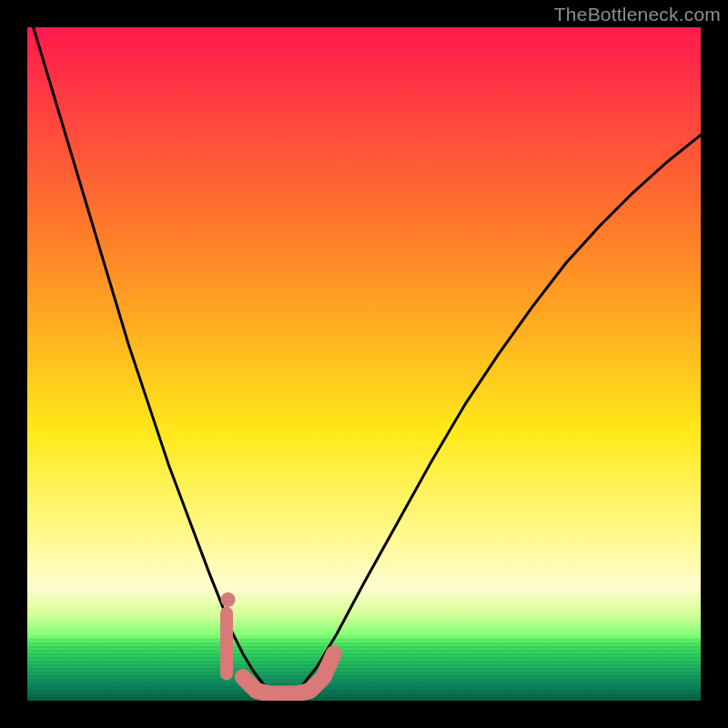 The image size is (728, 728). What do you see at coordinates (228, 600) in the screenshot?
I see `series-highlight-left-dot` at bounding box center [228, 600].